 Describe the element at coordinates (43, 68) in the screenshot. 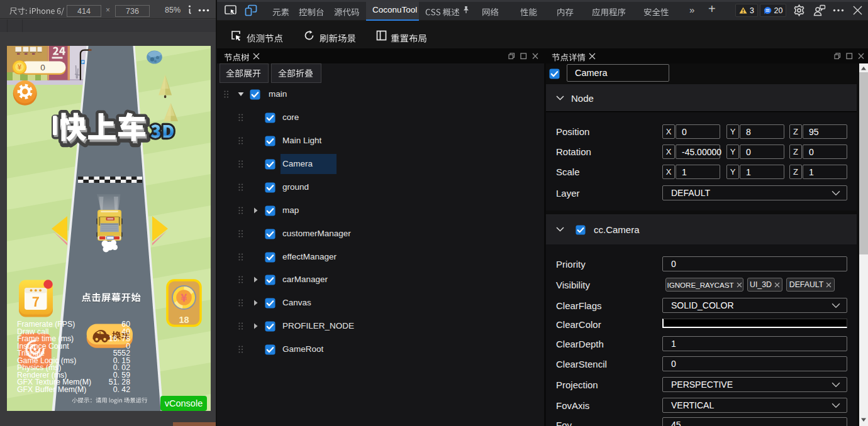

I see `svg-text: 0` at that location.